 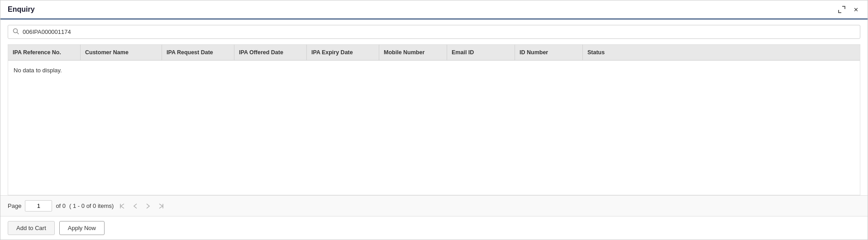 I want to click on search-bar, so click(x=434, y=32).